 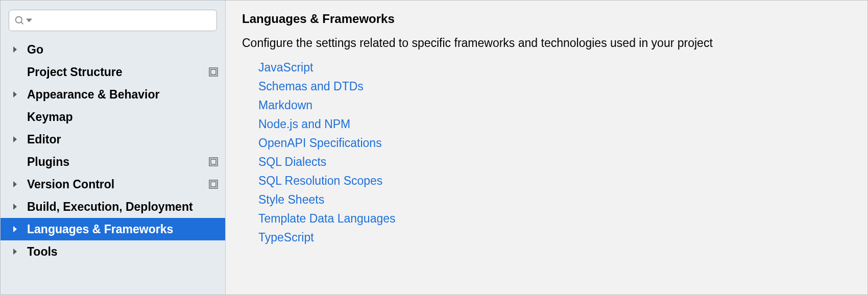 I want to click on sidebar-item-build-execution-deployment: Build, Execution, Deployment, so click(x=113, y=207).